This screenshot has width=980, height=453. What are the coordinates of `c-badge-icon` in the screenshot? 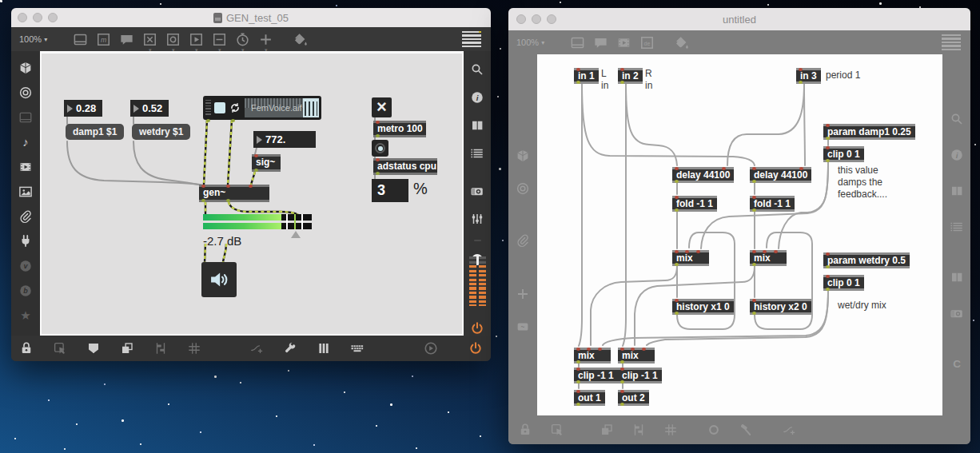 It's located at (957, 364).